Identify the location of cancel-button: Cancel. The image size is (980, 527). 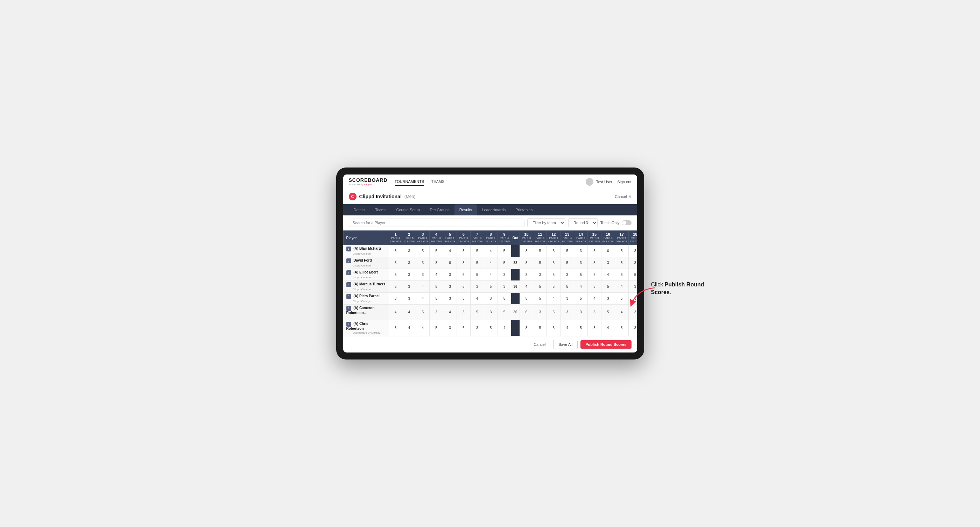
(539, 344).